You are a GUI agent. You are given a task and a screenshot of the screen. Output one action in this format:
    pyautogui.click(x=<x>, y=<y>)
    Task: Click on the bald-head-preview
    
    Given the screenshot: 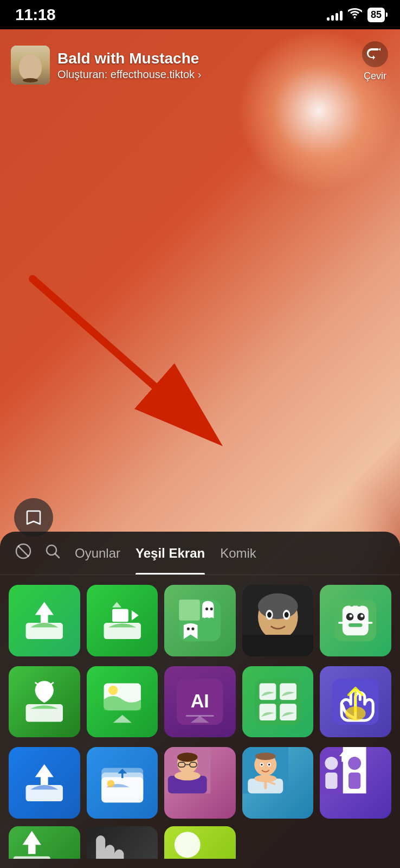 What is the action you would take?
    pyautogui.click(x=30, y=67)
    